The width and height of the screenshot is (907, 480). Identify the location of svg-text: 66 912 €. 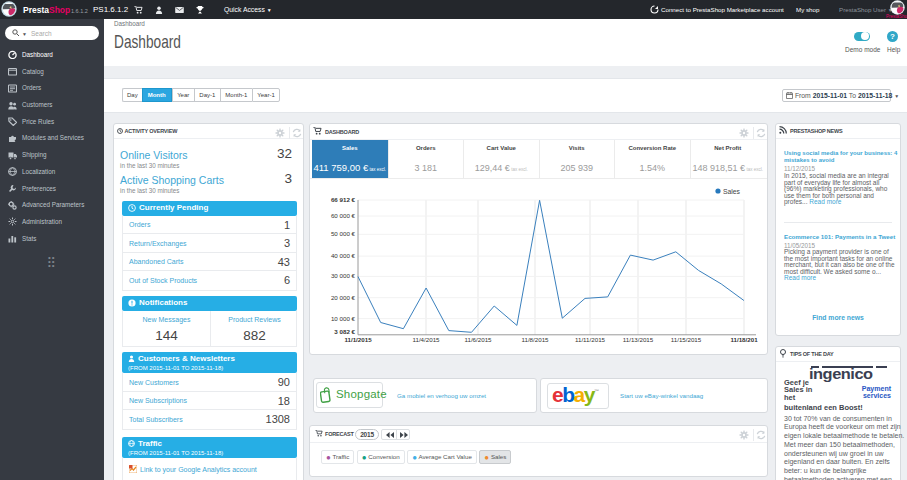
(344, 200).